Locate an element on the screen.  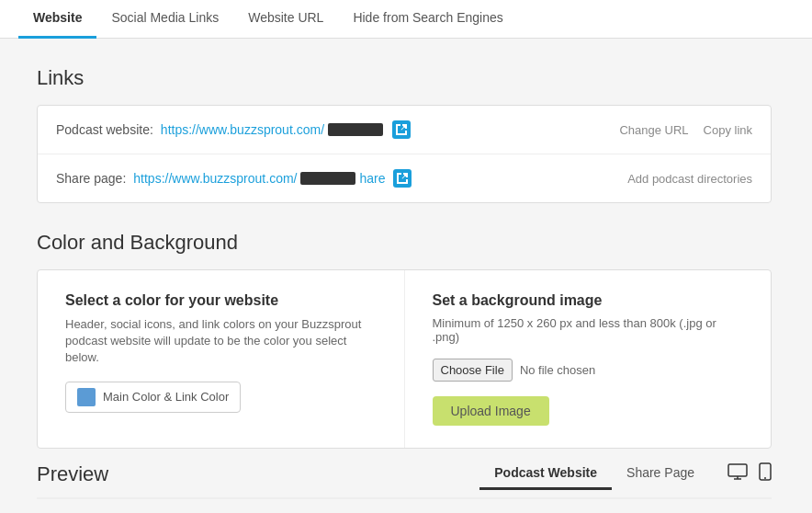
share-external-link-icon is located at coordinates (402, 178).